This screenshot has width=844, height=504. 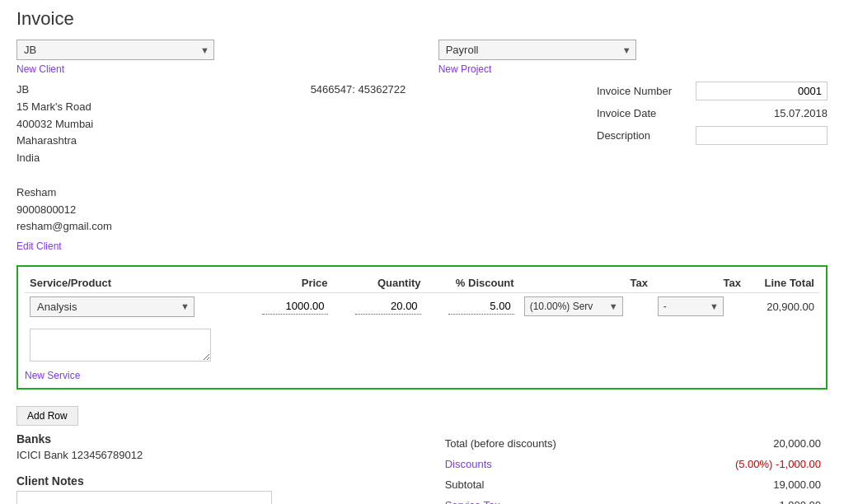 I want to click on client-select-wrapper: JB ▼, so click(x=115, y=49).